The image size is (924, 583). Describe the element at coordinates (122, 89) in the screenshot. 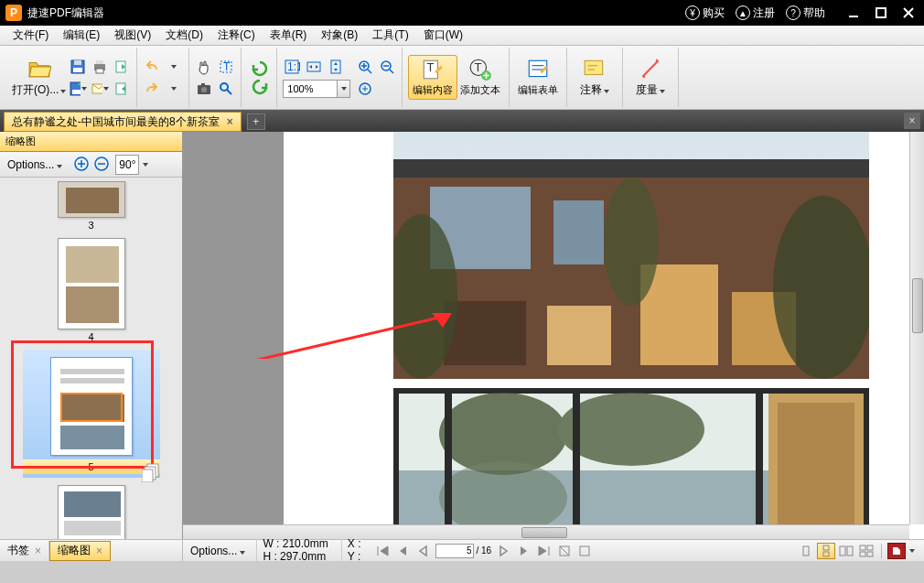

I see `import-button` at that location.